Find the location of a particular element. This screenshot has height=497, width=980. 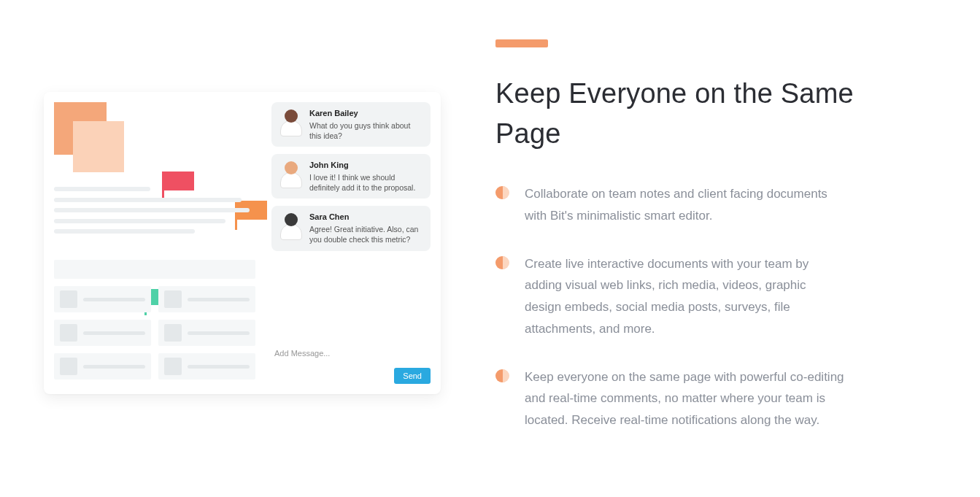

chat-message-text: What do you guys think about this idea? is located at coordinates (366, 131).